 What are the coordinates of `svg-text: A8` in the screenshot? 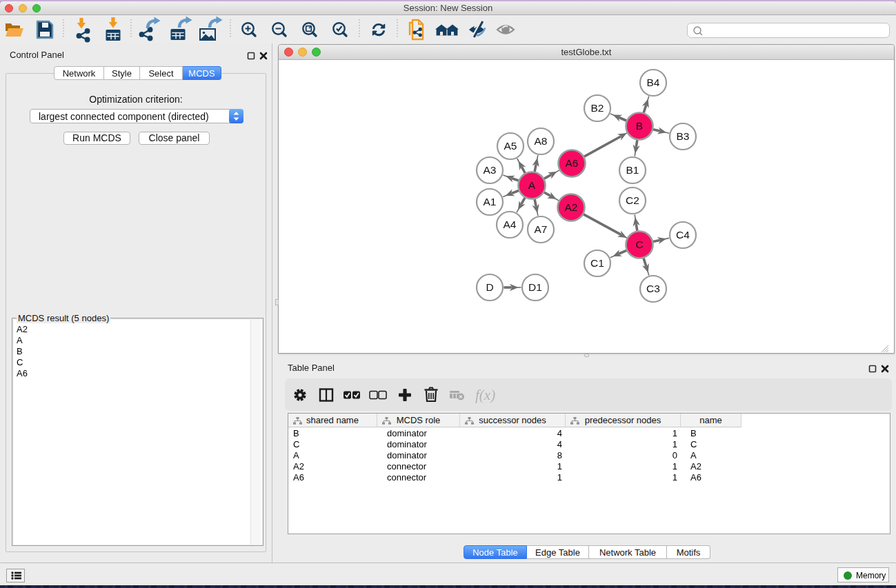 It's located at (541, 141).